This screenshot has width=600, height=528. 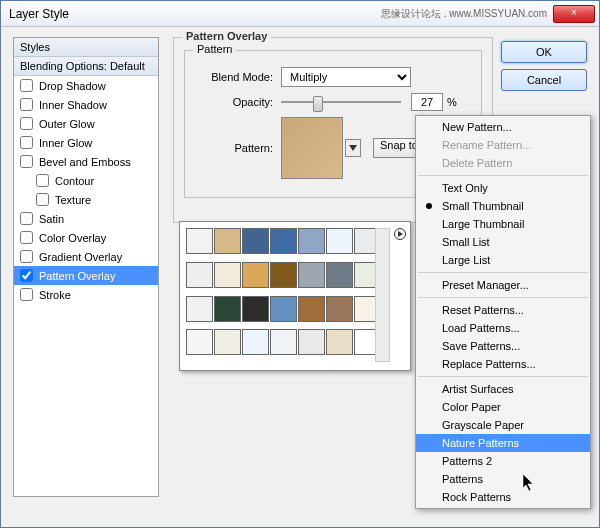 What do you see at coordinates (476, 497) in the screenshot?
I see `menu-item-label: Rock Patterns` at bounding box center [476, 497].